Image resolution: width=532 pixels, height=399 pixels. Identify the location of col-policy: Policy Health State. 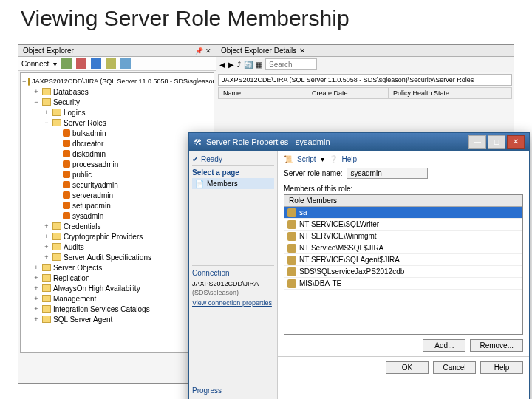
(450, 93).